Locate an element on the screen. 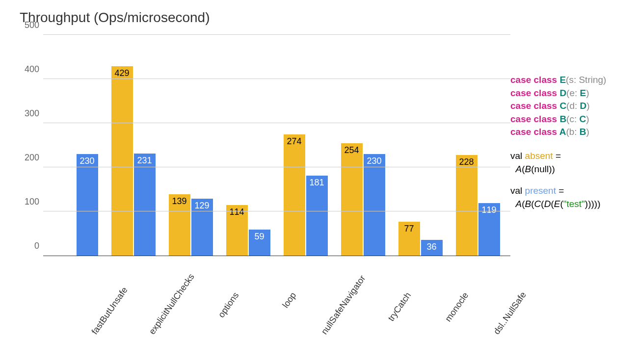 This screenshot has height=364, width=636. bar-absent: 139 is located at coordinates (180, 225).